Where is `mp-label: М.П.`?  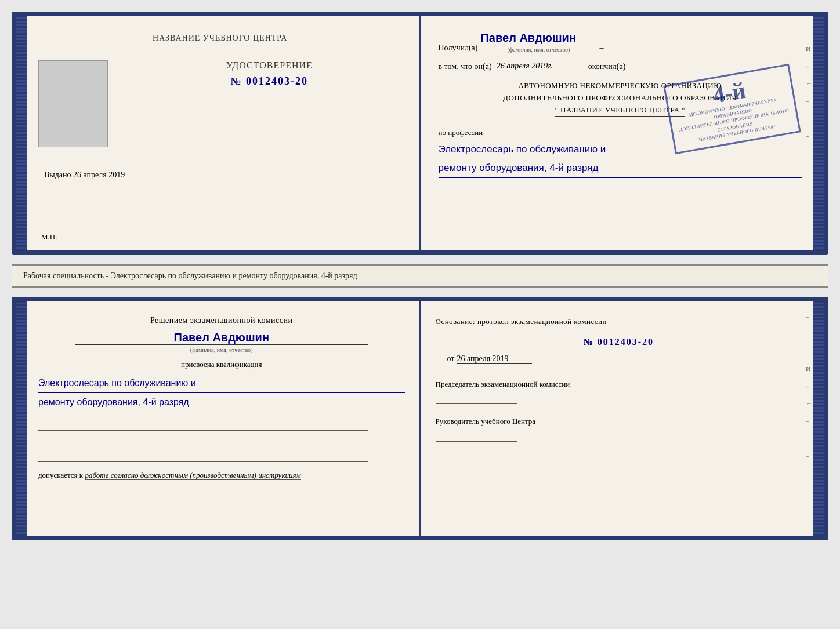
mp-label: М.П. is located at coordinates (49, 237).